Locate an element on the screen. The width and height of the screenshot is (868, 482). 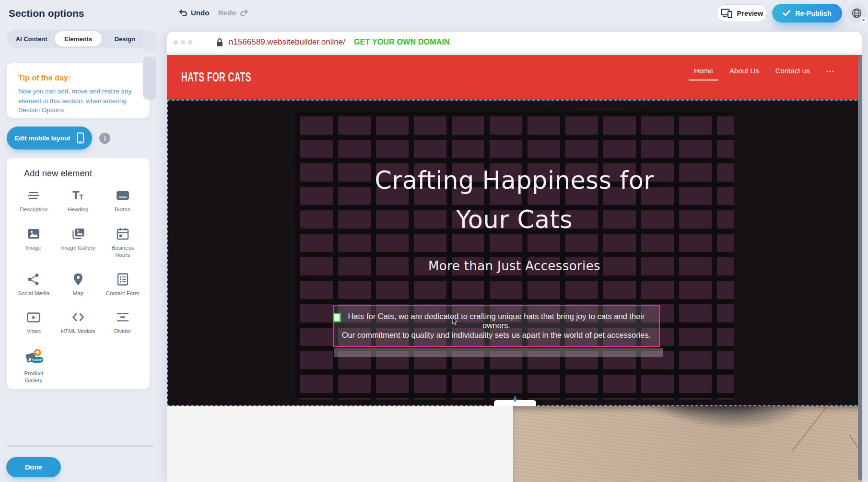
heading-icon: T T is located at coordinates (78, 195).